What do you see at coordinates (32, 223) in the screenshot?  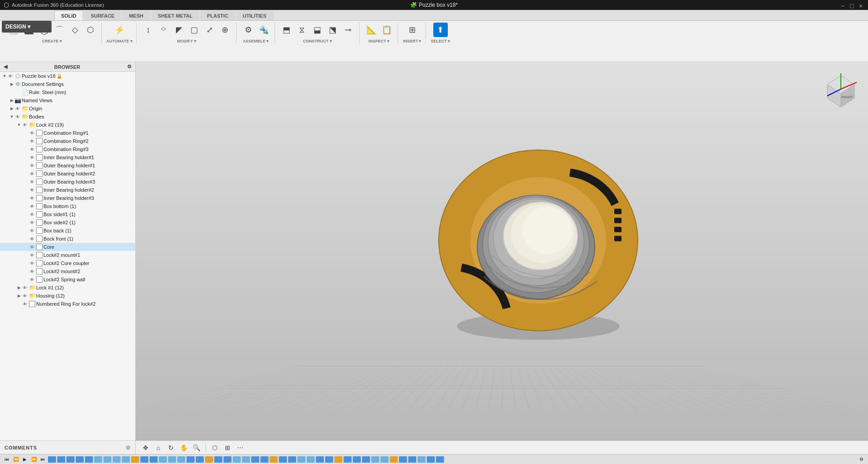 I see `visibility-box-side2: 👁` at bounding box center [32, 223].